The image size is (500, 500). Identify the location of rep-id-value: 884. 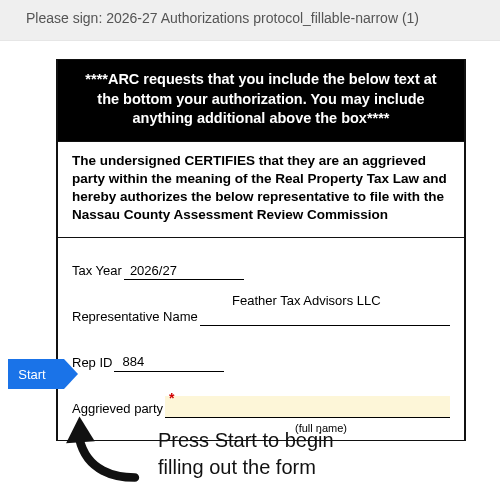
(133, 362).